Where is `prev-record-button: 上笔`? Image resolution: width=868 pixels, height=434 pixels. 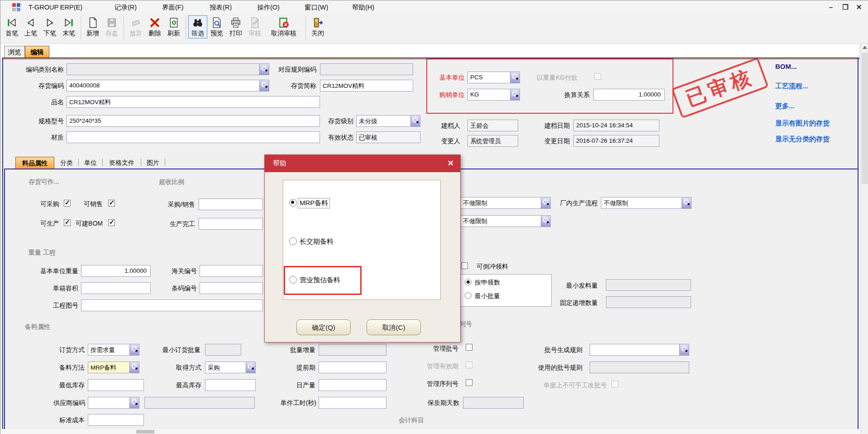
prev-record-button: 上笔 is located at coordinates (31, 27).